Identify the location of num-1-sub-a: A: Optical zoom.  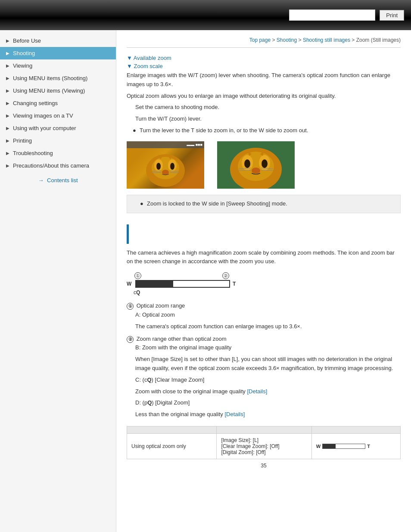
(264, 315).